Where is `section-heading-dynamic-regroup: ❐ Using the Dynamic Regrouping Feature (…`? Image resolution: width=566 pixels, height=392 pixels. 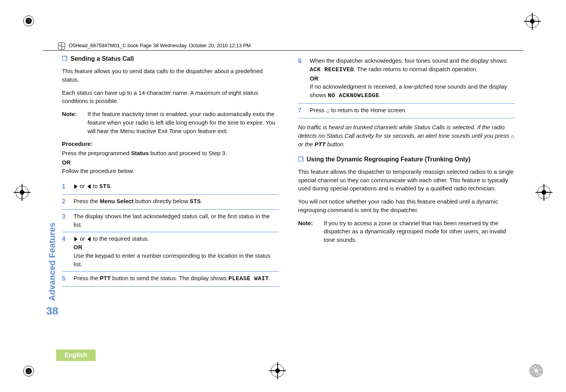 section-heading-dynamic-regroup: ❐ Using the Dynamic Regrouping Feature (… is located at coordinates (406, 159).